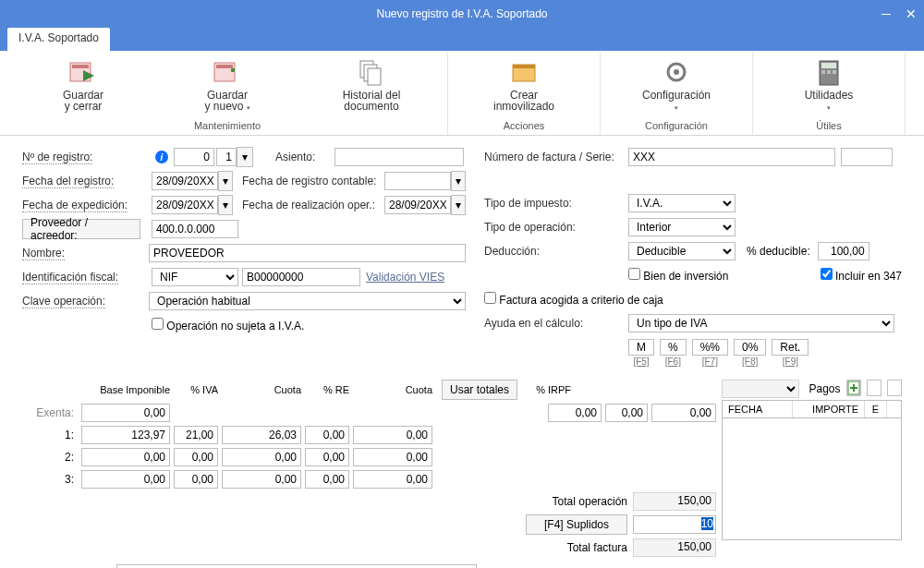  Describe the element at coordinates (844, 251) in the screenshot. I see `pct-deduc-input` at that location.